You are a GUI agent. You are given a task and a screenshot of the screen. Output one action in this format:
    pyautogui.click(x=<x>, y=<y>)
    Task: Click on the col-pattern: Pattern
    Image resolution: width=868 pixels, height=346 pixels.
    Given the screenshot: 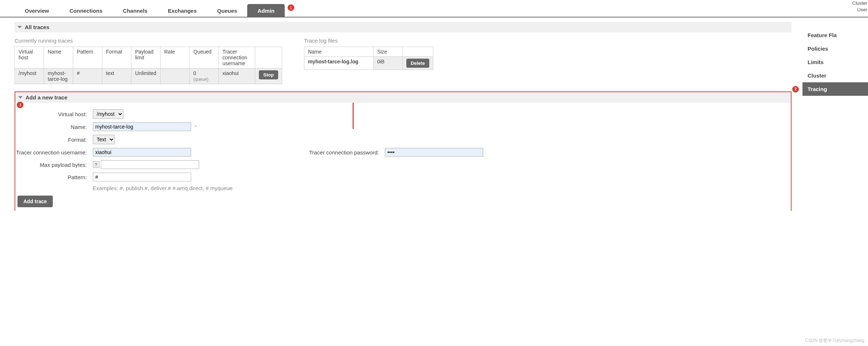 What is the action you would take?
    pyautogui.click(x=88, y=58)
    